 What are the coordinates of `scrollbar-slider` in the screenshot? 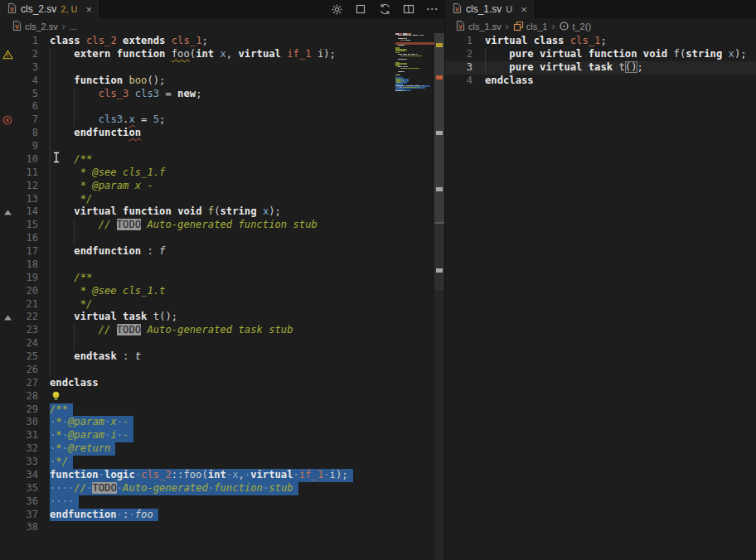 It's located at (439, 128).